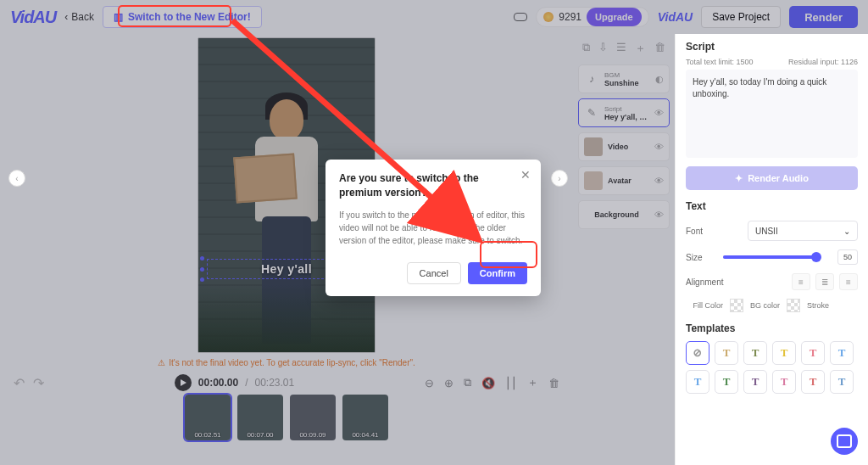  I want to click on chat-fab, so click(844, 441).